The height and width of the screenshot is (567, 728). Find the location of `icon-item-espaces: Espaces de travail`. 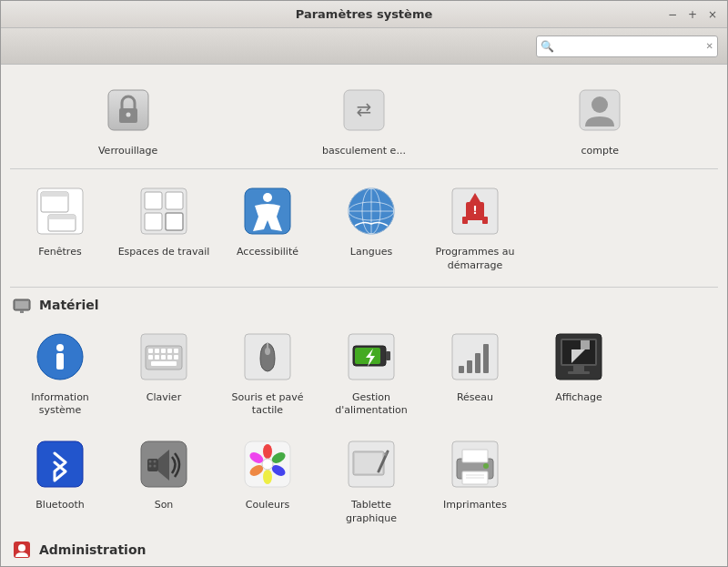

icon-item-espaces: Espaces de travail is located at coordinates (164, 228).